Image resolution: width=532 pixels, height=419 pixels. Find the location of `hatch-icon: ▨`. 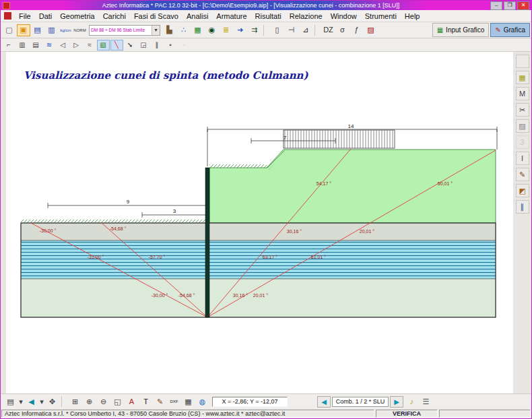

hatch-icon: ▨ is located at coordinates (523, 126).